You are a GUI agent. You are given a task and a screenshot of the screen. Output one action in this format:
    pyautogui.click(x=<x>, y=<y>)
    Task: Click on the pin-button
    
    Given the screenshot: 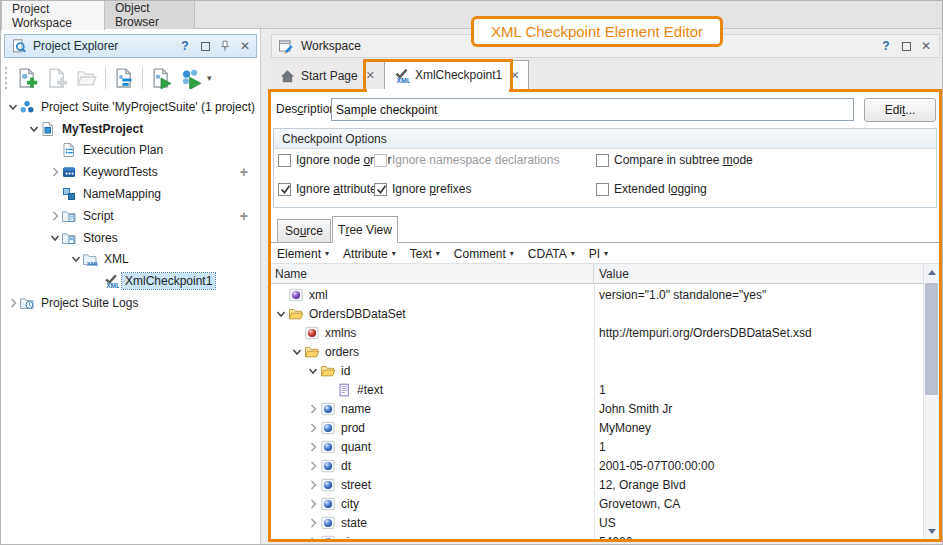 What is the action you would take?
    pyautogui.click(x=225, y=46)
    